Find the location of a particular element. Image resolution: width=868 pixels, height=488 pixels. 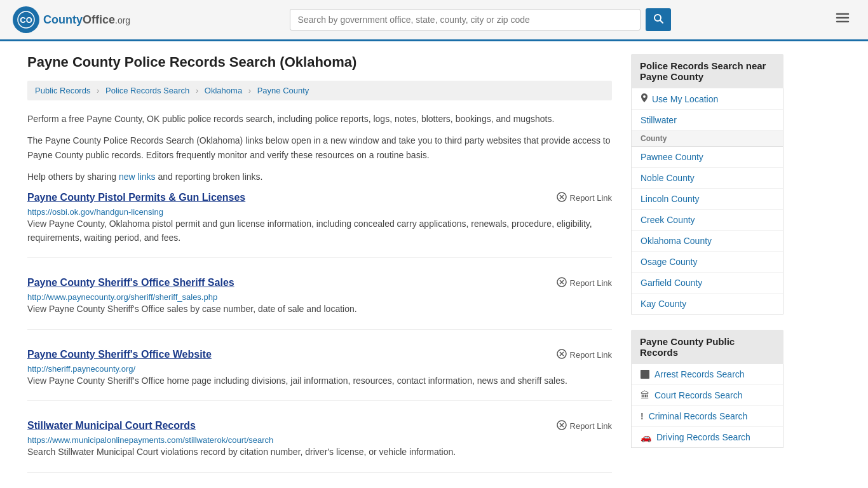

public-records-item-0: Arrest Records Search is located at coordinates (707, 375).